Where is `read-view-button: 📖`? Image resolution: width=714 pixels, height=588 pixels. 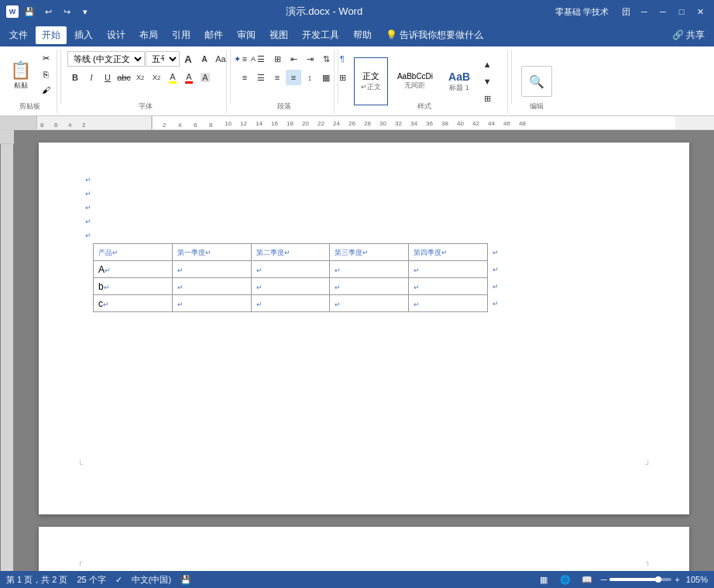 read-view-button: 📖 is located at coordinates (587, 579).